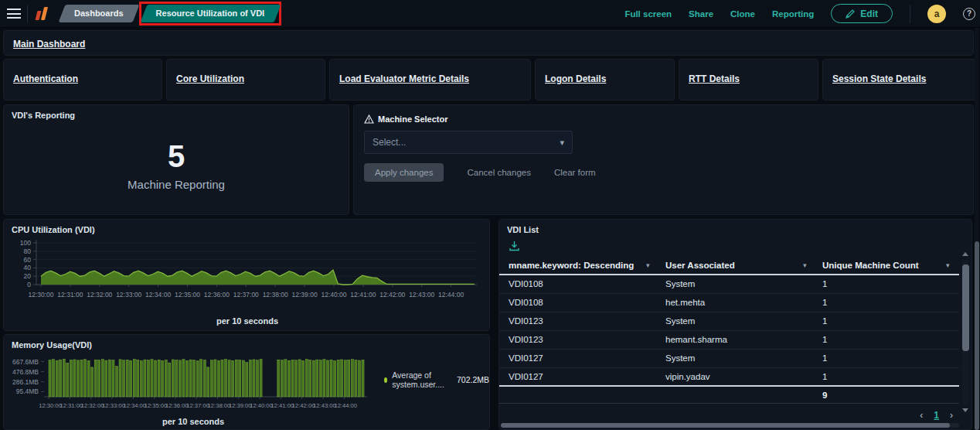 This screenshot has height=430, width=980. What do you see at coordinates (83, 80) in the screenshot?
I see `nav-panel-authentication: Authentication` at bounding box center [83, 80].